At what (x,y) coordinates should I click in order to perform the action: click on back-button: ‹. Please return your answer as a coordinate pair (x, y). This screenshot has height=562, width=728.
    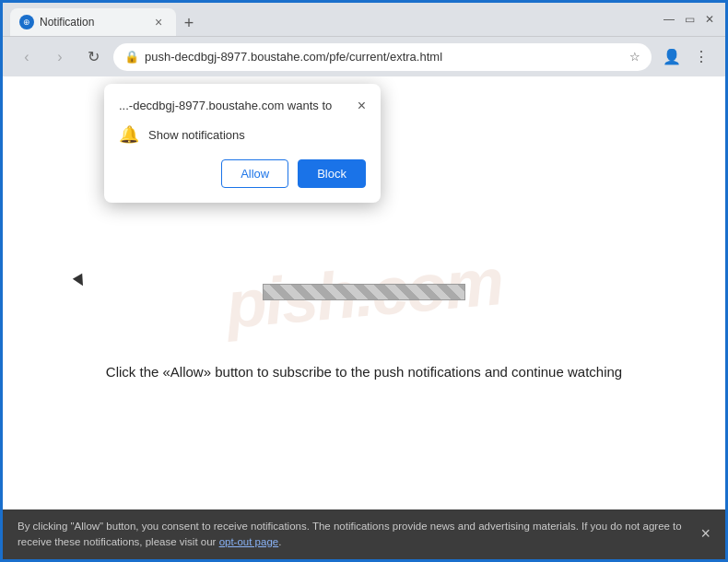
    Looking at the image, I should click on (27, 57).